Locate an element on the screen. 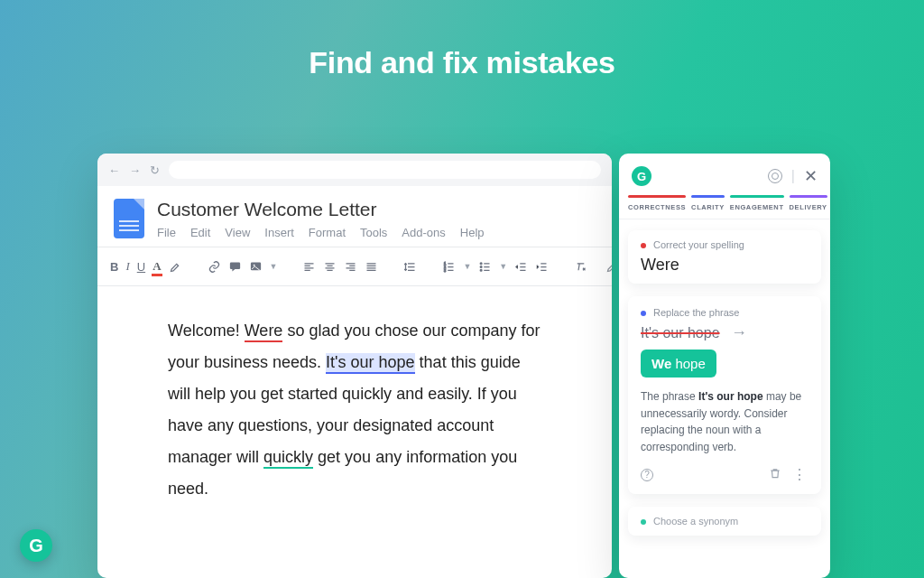  editing-mode-icon is located at coordinates (608, 267).